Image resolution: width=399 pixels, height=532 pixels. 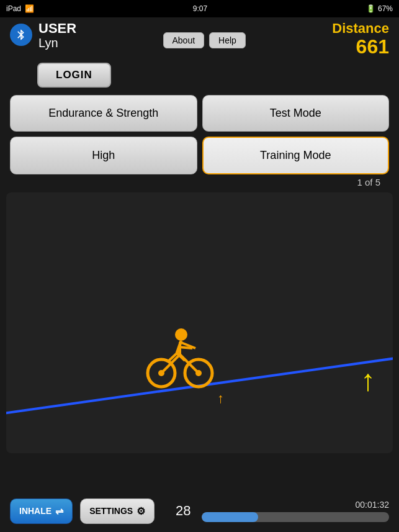 What do you see at coordinates (30, 9) in the screenshot?
I see `wifi-icon: 📶` at bounding box center [30, 9].